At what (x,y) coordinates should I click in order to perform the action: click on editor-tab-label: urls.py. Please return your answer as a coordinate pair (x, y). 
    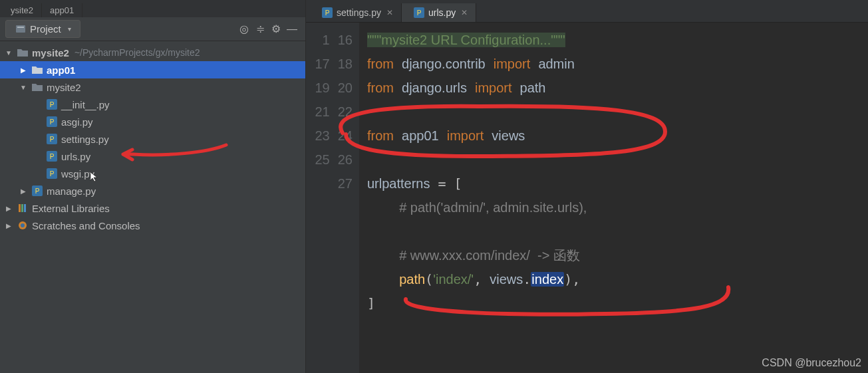
    Looking at the image, I should click on (442, 13).